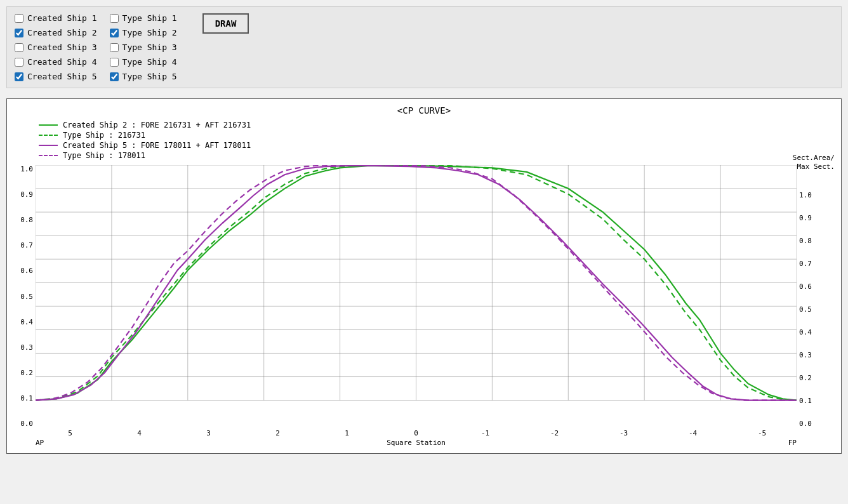  I want to click on y-right-label-2: 0.8, so click(817, 241).